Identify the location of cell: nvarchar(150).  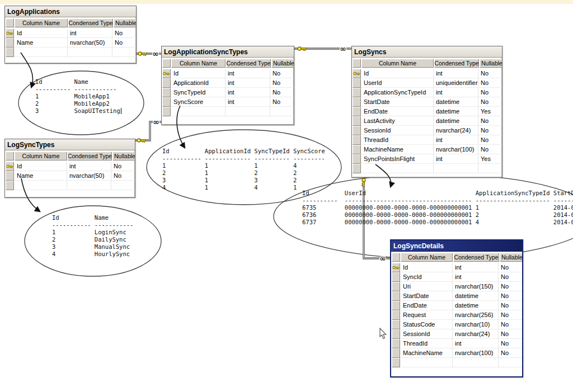
(476, 286).